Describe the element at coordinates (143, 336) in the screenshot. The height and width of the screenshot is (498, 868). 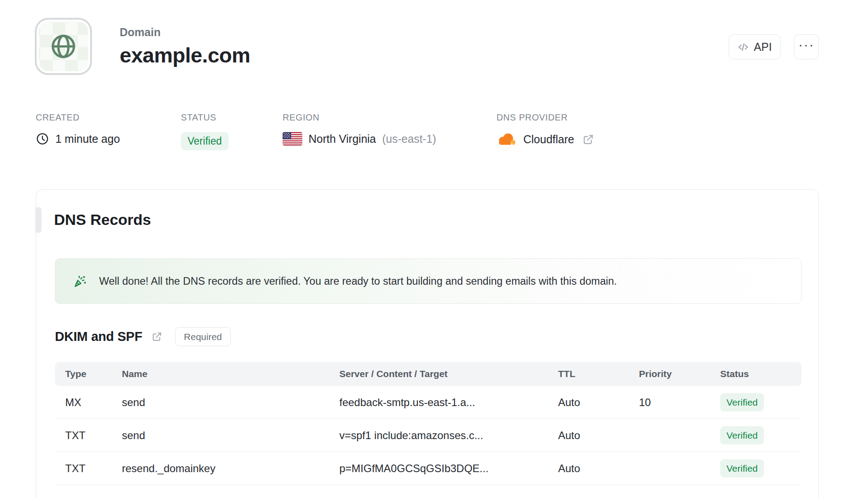
I see `dkim-spf-section-header: DKIM and SPF Required` at that location.